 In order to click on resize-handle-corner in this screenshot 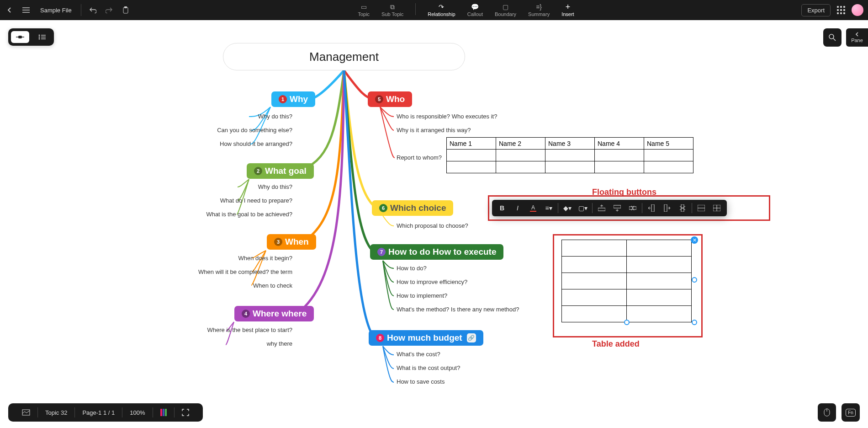, I will do `click(694, 322)`.